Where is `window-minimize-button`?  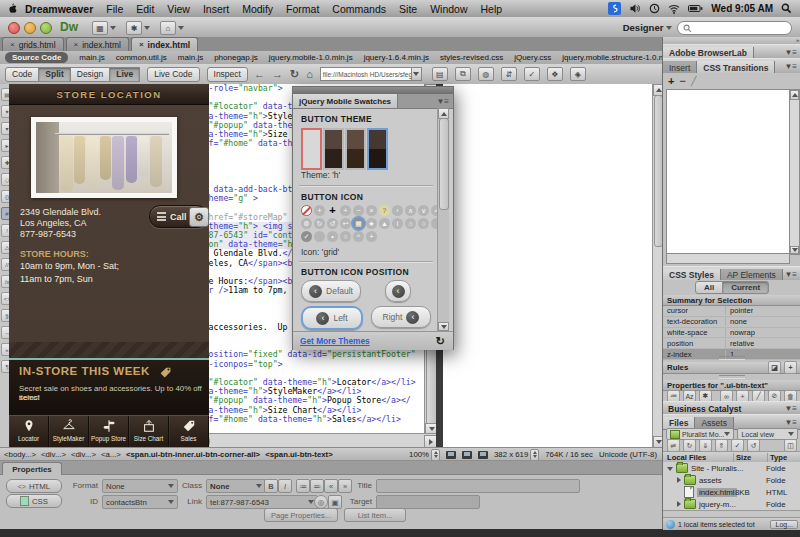
window-minimize-button is located at coordinates (30, 28).